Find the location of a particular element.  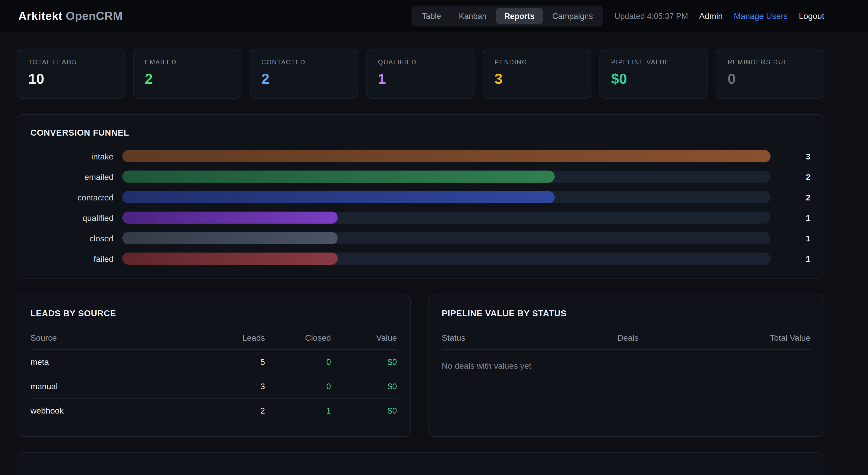

stat-card-total-leads: TOTAL LEADS10 is located at coordinates (71, 73).